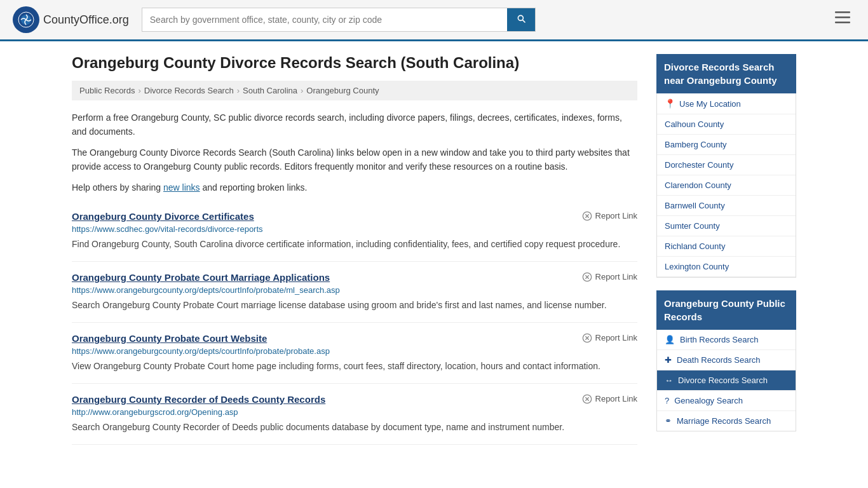 The height and width of the screenshot is (488, 868). Describe the element at coordinates (610, 216) in the screenshot. I see `report-link-0: Report Link` at that location.